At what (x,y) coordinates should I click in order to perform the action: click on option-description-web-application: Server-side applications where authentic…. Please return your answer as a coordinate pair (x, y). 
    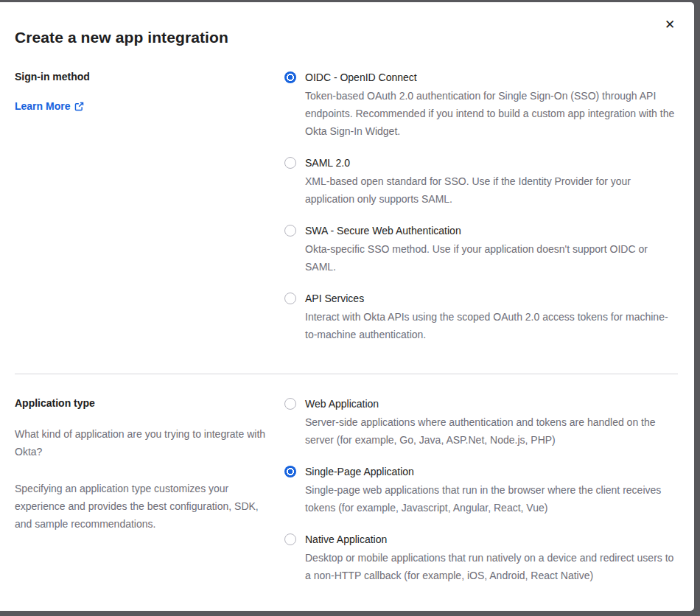
    Looking at the image, I should click on (491, 431).